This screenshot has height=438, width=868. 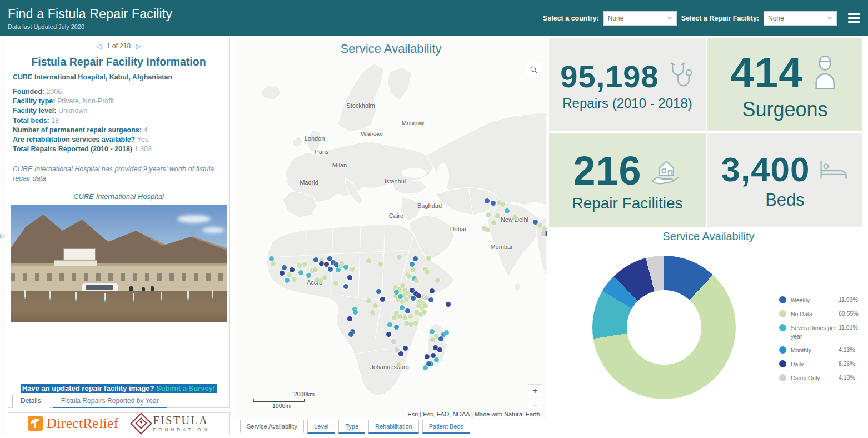 What do you see at coordinates (99, 46) in the screenshot?
I see `previous-facility-icon: ◁` at bounding box center [99, 46].